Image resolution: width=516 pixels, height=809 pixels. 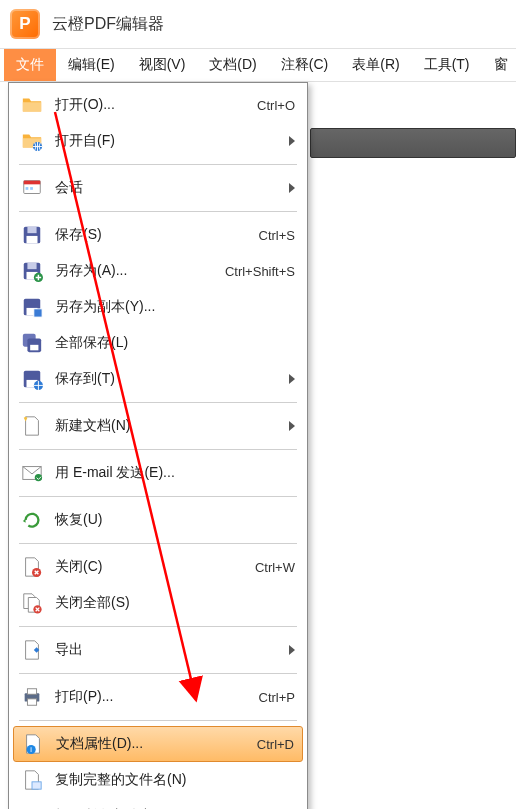 I want to click on menu-item-label: 恢复(U), so click(x=175, y=520).